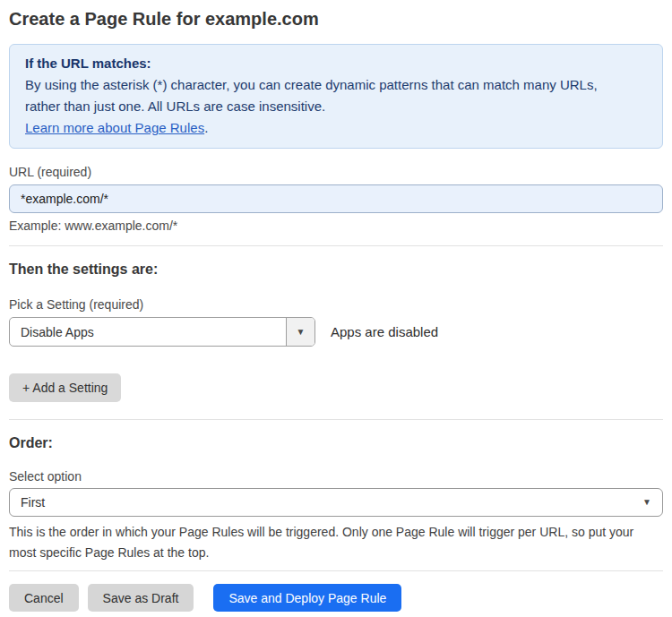 The height and width of the screenshot is (617, 672). What do you see at coordinates (334, 543) in the screenshot?
I see `order-helper-text: This is the order in which your Page Rul…` at bounding box center [334, 543].